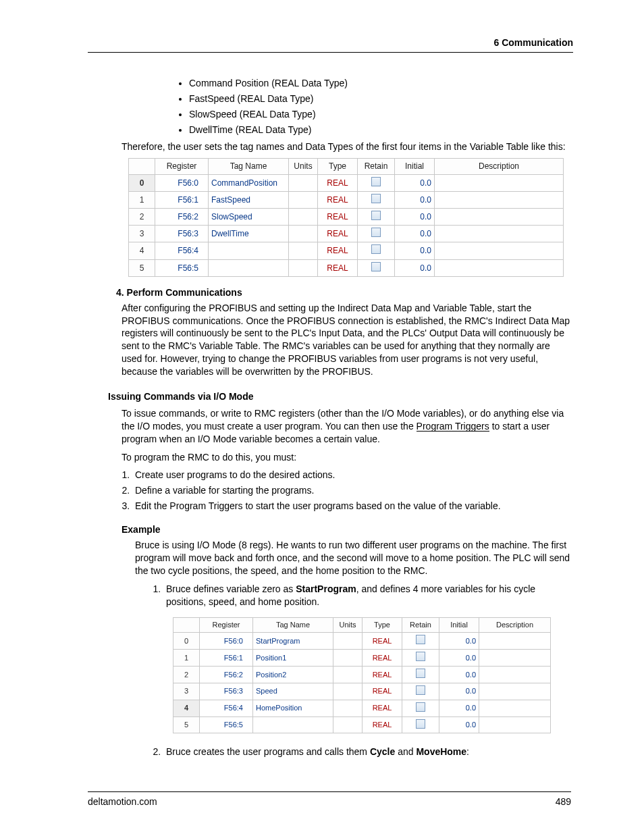 The width and height of the screenshot is (644, 834). What do you see at coordinates (453, 427) in the screenshot?
I see `link-program-triggers: Program Triggers` at bounding box center [453, 427].